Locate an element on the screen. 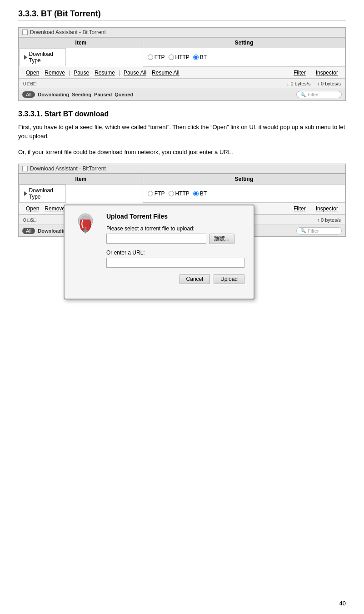 The width and height of the screenshot is (364, 614). col-header-setting: Setting is located at coordinates (244, 43).